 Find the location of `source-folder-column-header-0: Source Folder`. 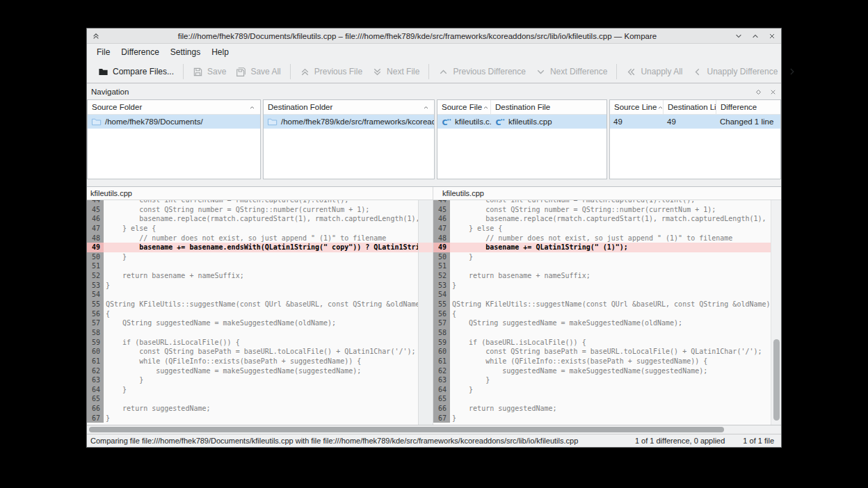

source-folder-column-header-0: Source Folder is located at coordinates (174, 107).